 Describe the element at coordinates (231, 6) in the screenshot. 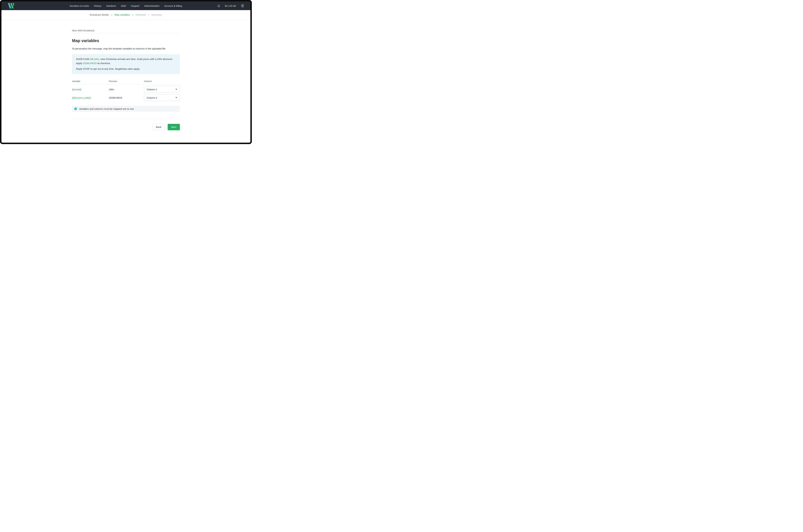

I see `top-right-cluster: $2,145.98` at that location.